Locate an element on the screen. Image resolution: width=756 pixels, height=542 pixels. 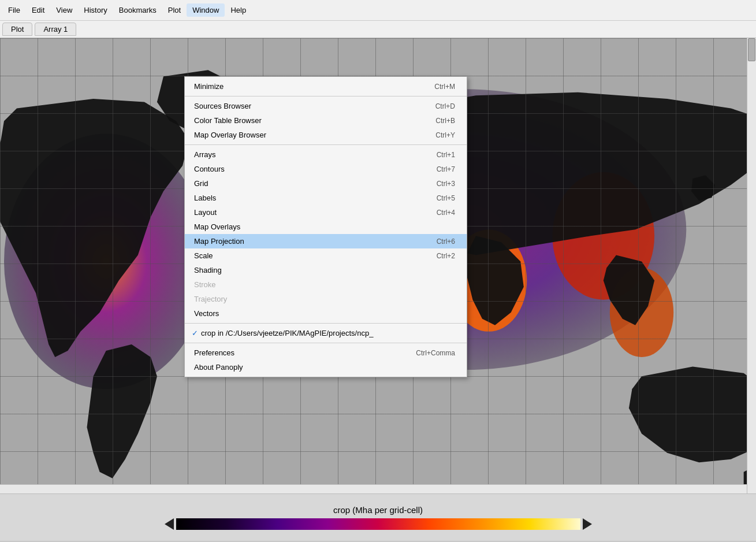
legend-arrow-left is located at coordinates (169, 524).